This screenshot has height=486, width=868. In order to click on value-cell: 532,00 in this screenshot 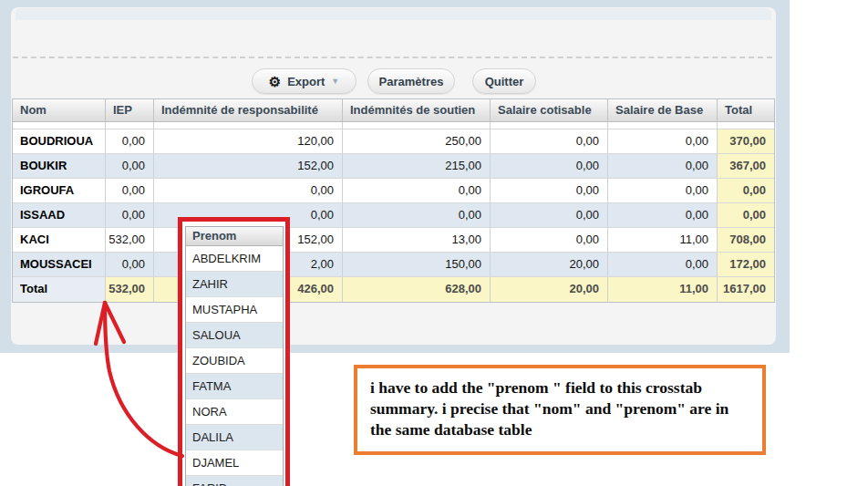, I will do `click(129, 240)`.